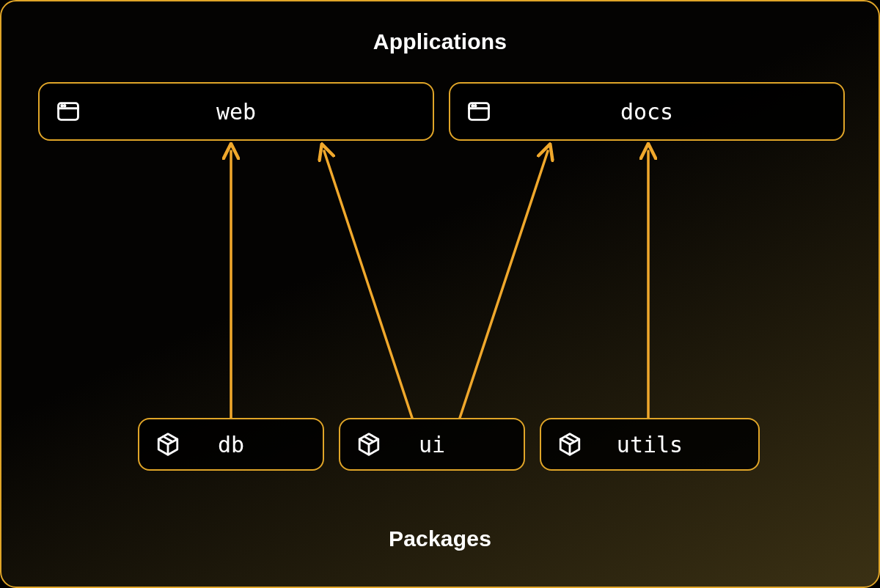  Describe the element at coordinates (368, 284) in the screenshot. I see `edge-ui-to-web` at that location.